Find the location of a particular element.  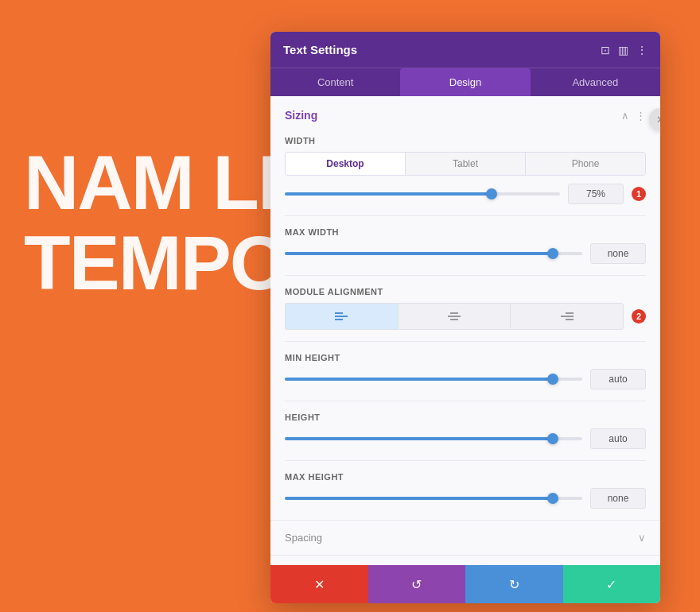

min-height-slider-fill is located at coordinates (418, 379).